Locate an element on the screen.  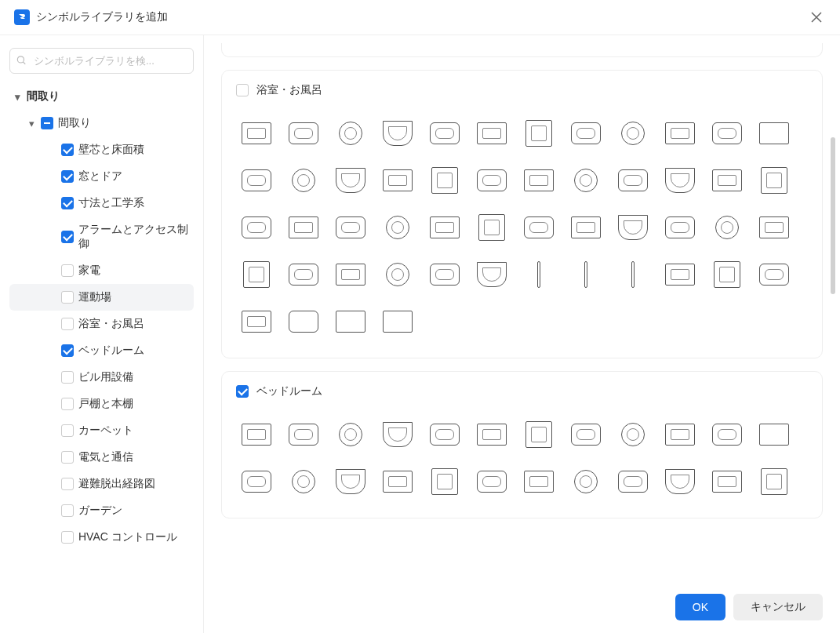
sidebar-item-3: アラームとアクセス制御 is located at coordinates (102, 237).